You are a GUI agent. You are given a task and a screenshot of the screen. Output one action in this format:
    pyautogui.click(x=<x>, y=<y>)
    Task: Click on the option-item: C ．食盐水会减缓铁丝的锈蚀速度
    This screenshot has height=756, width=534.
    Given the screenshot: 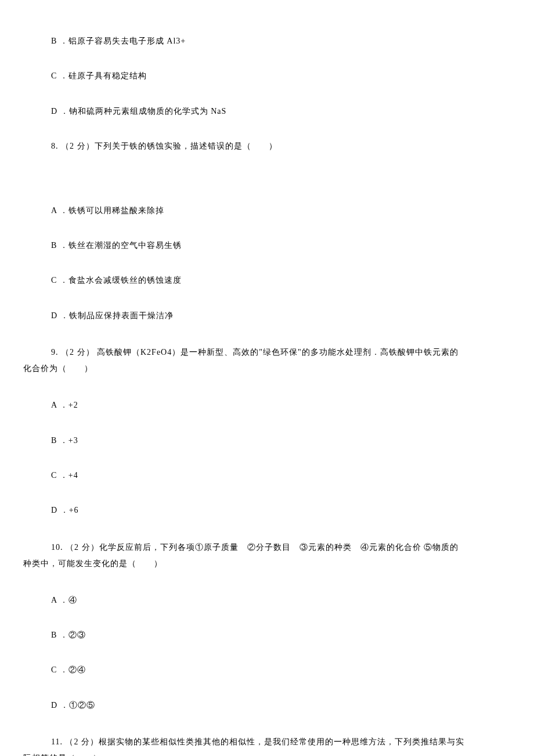 What is the action you would take?
    pyautogui.click(x=281, y=280)
    